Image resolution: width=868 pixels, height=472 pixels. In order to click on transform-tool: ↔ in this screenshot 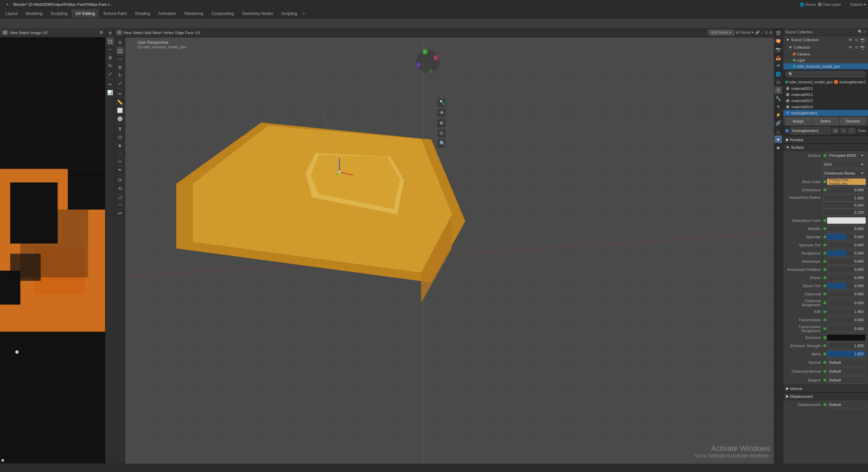, I will do `click(110, 49)`.